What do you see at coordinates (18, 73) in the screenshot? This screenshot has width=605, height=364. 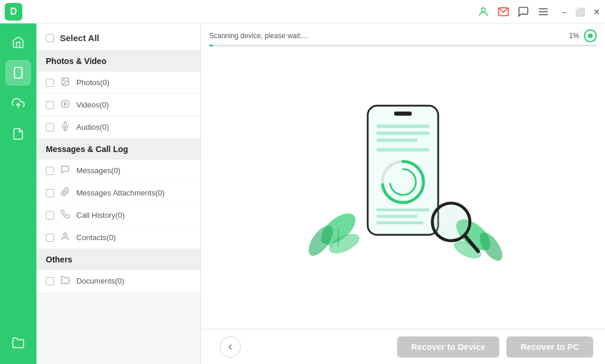 I see `sidebar-item-phone` at bounding box center [18, 73].